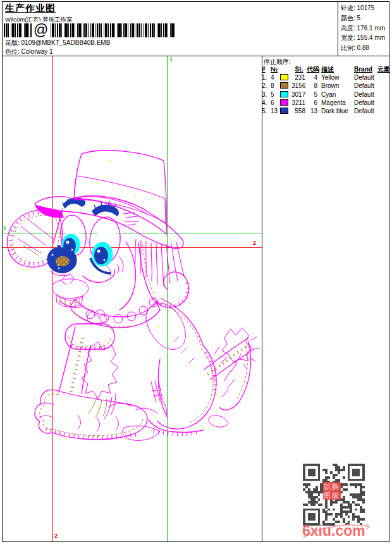 Image resolution: width=392 pixels, height=544 pixels. I want to click on copyright-stamp: 以 换 图 版, so click(332, 491).